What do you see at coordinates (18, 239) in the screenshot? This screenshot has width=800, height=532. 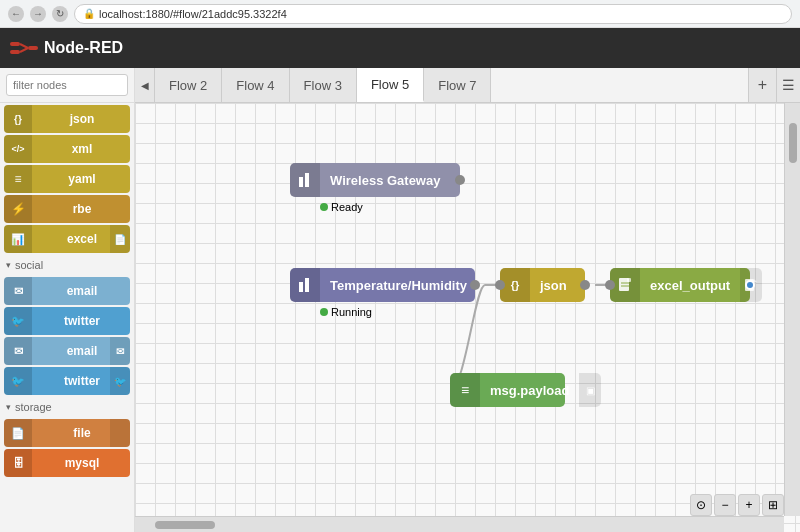 I see `node-excel-icon: 📊` at bounding box center [18, 239].